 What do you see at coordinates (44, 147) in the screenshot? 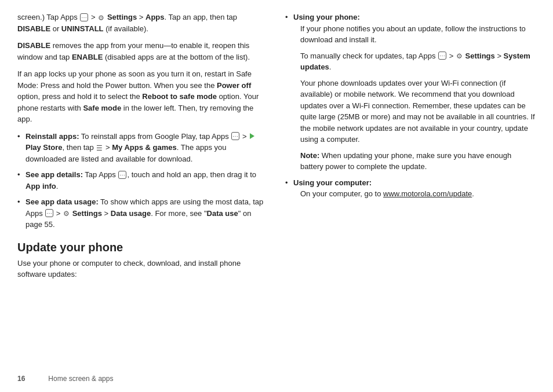
I see `play-store-label: Play Store` at bounding box center [44, 147].